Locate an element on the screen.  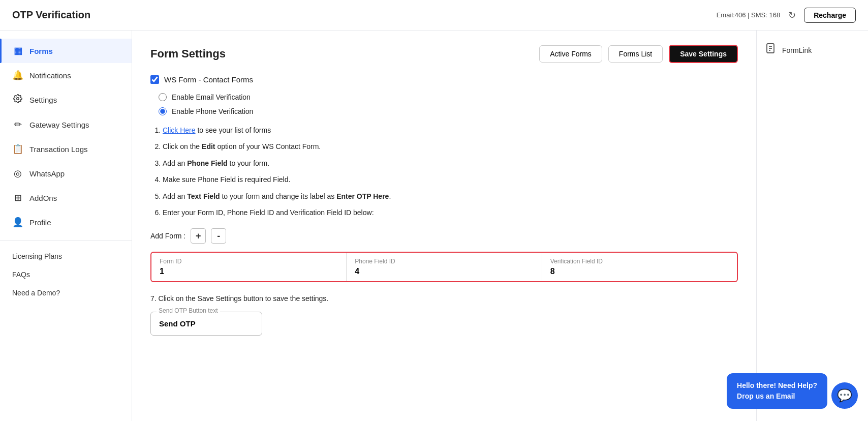
app-header: OTP Verification Email:406 | SMS: 168 ↻ … is located at coordinates (434, 15).